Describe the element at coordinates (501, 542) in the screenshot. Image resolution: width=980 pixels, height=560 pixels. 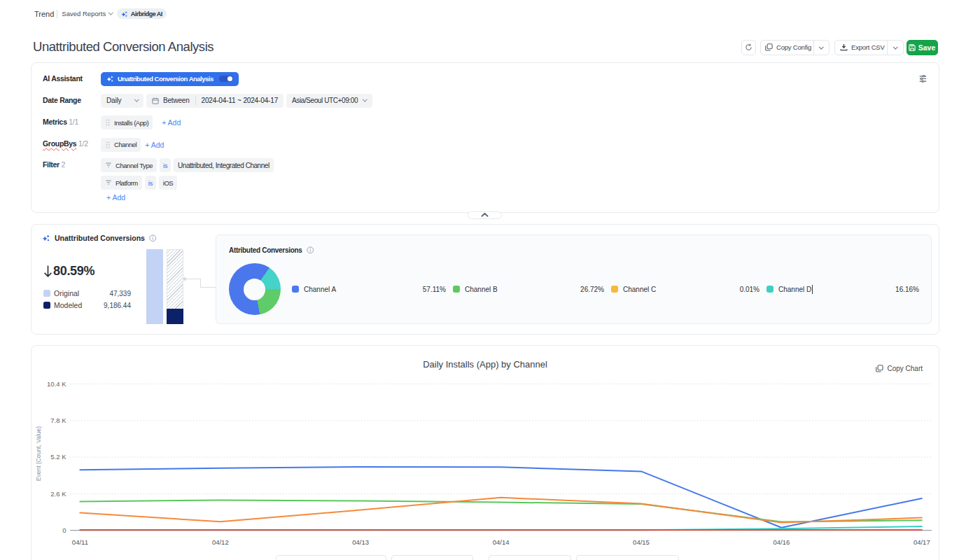
I see `svg-text: 04/14` at that location.